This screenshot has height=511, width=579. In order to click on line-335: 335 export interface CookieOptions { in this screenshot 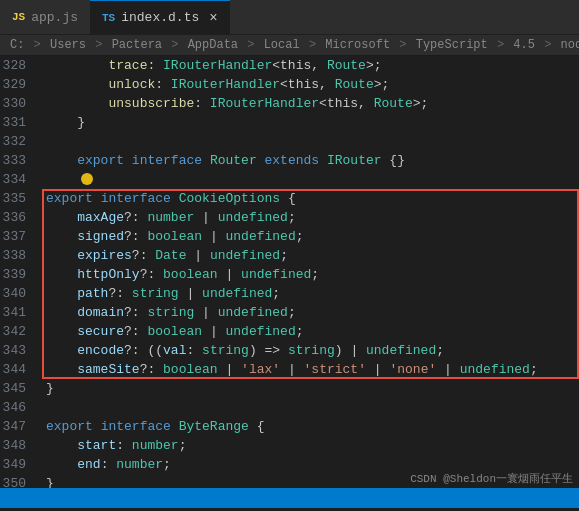, I will do `click(290, 198)`.